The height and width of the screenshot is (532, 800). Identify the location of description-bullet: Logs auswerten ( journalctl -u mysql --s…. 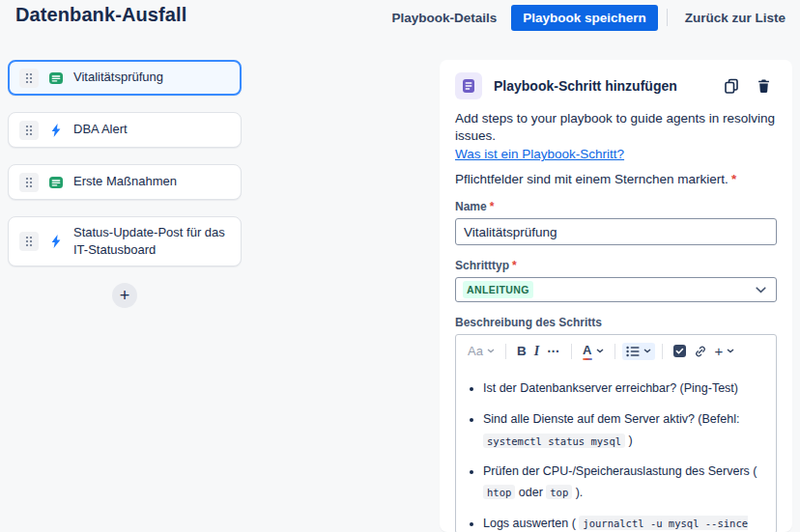
(624, 523).